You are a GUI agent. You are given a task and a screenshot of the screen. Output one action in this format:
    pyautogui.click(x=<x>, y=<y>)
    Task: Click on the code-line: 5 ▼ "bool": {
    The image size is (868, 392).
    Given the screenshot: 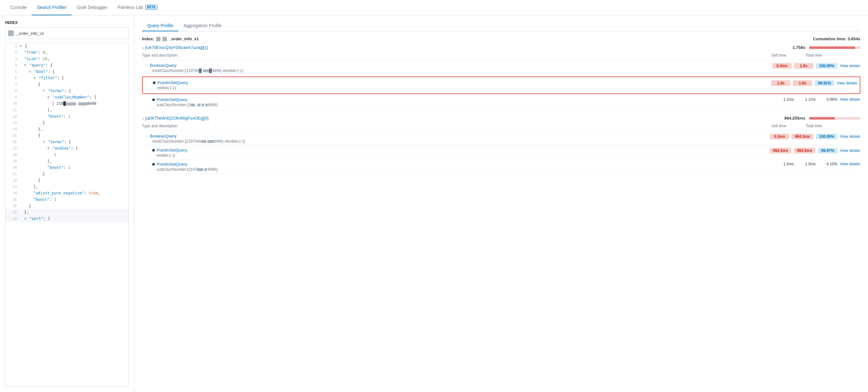 What is the action you would take?
    pyautogui.click(x=67, y=72)
    